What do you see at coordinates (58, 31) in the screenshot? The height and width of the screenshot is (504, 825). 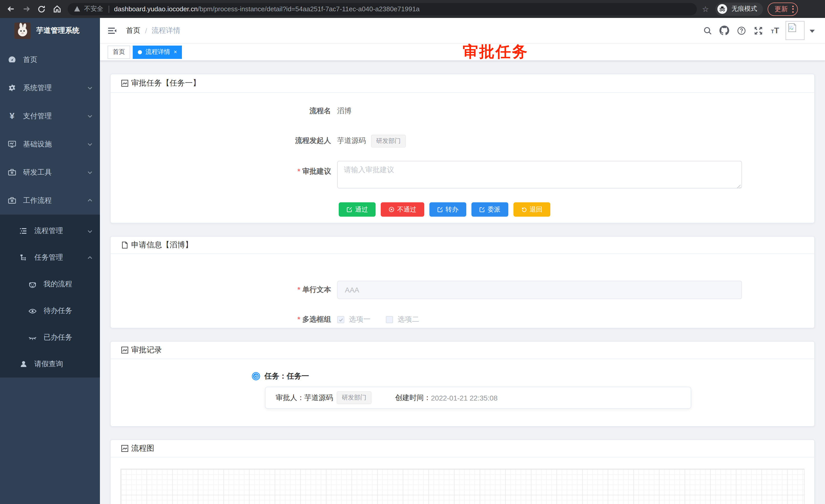 I see `app-title: 芋道管理系统` at bounding box center [58, 31].